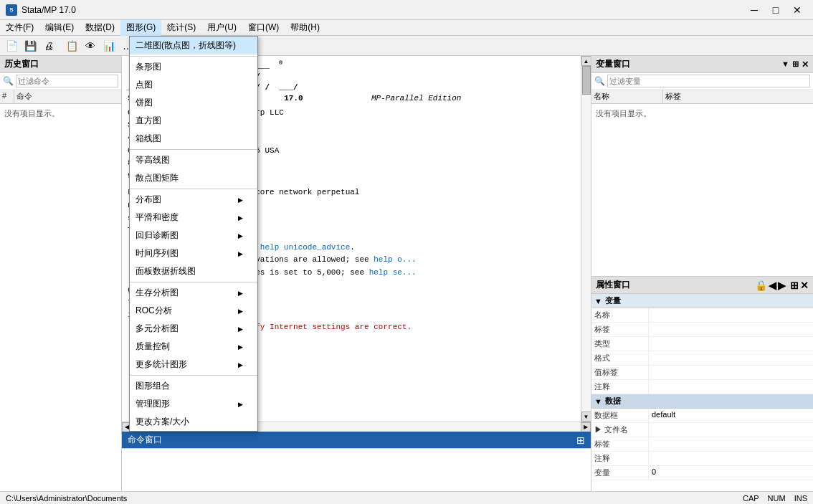  What do you see at coordinates (20, 28) in the screenshot?
I see `menu-file: 文件(F)` at bounding box center [20, 28].